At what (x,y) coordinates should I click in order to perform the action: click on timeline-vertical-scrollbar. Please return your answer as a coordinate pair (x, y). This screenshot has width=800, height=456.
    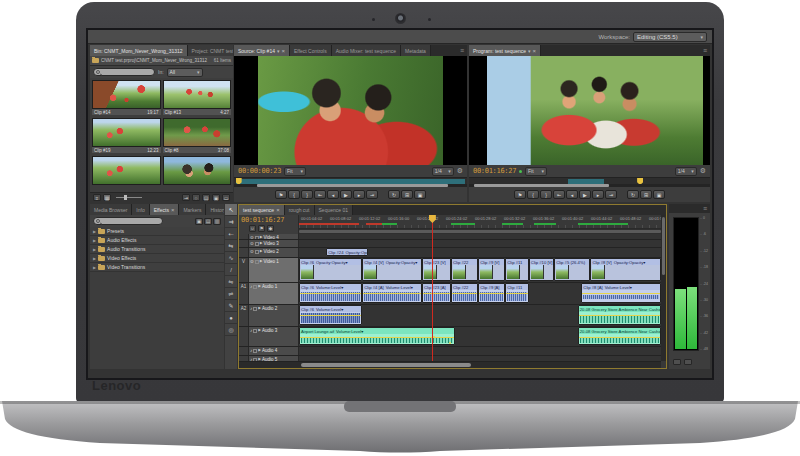
    Looking at the image, I should click on (664, 288).